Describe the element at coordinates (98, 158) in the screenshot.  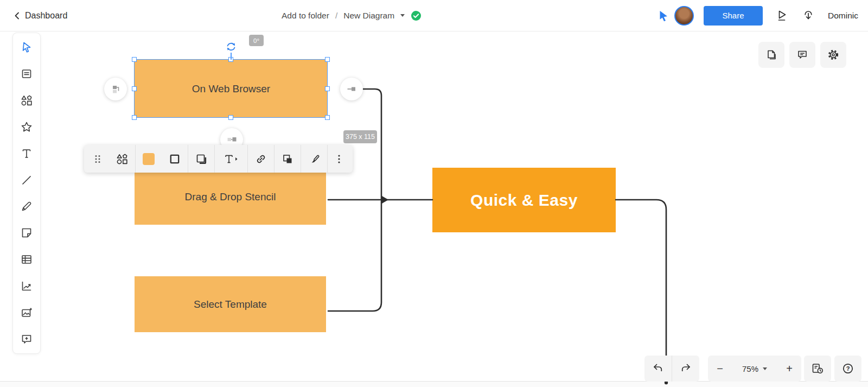
I see `toolbar-drag-handle` at that location.